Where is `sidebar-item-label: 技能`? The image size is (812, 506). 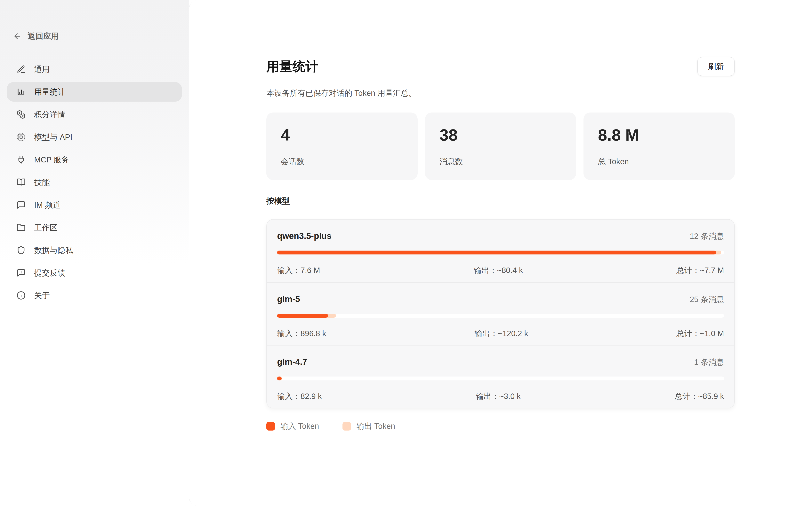
sidebar-item-label: 技能 is located at coordinates (42, 182).